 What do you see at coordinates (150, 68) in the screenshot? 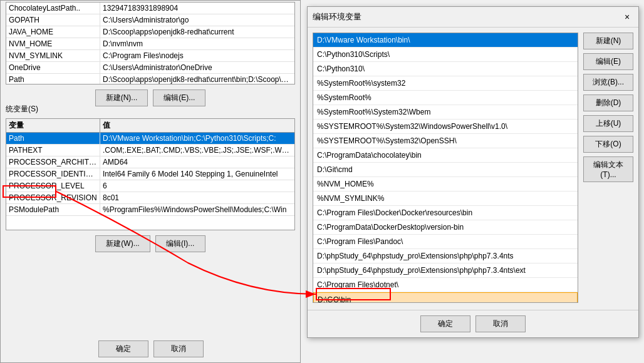
I see `upper-table-row: OneDrive C:\Users\Administrator\OneDrive` at bounding box center [150, 68].